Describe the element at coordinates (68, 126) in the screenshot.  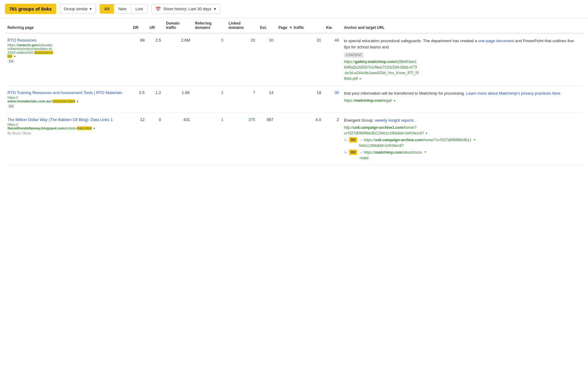
I see `page-url-3: https://themilliondollarway.blogspot.com…` at that location.